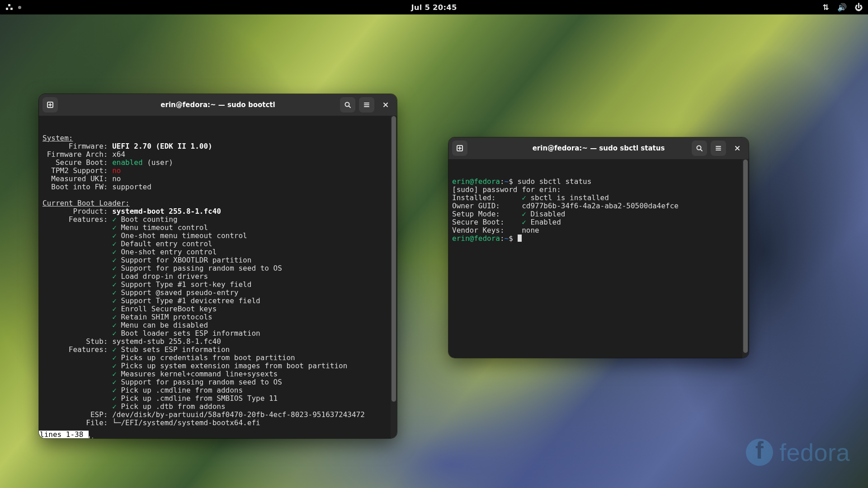 The height and width of the screenshot is (488, 868). Describe the element at coordinates (20, 7) in the screenshot. I see `workspace-indicator` at that location.